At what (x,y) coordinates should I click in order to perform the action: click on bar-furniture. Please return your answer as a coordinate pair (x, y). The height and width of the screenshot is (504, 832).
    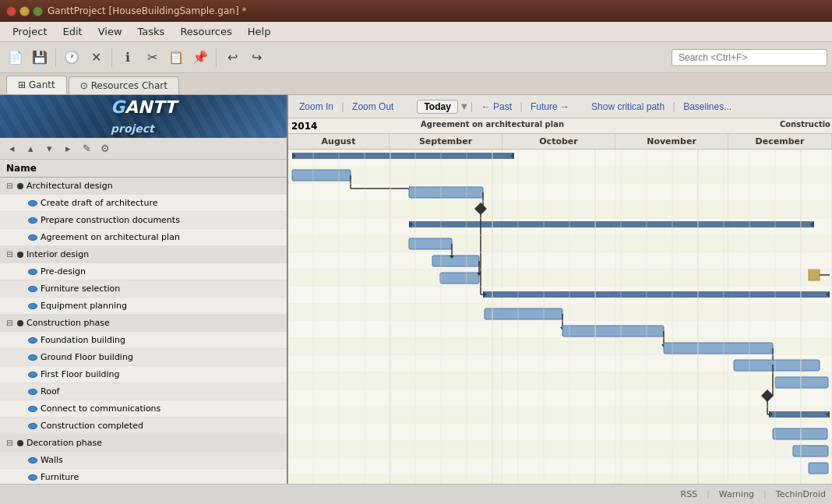
    Looking at the image, I should click on (810, 451).